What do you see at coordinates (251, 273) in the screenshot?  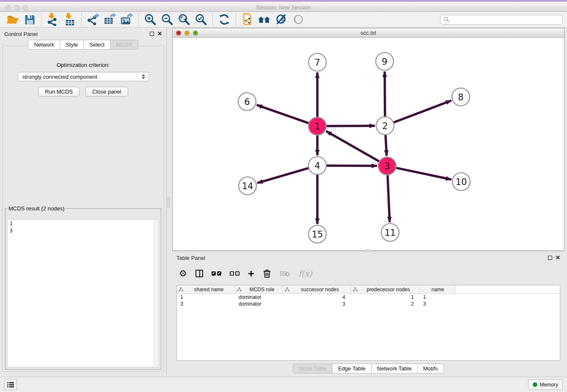 I see `create-column-icon: +` at bounding box center [251, 273].